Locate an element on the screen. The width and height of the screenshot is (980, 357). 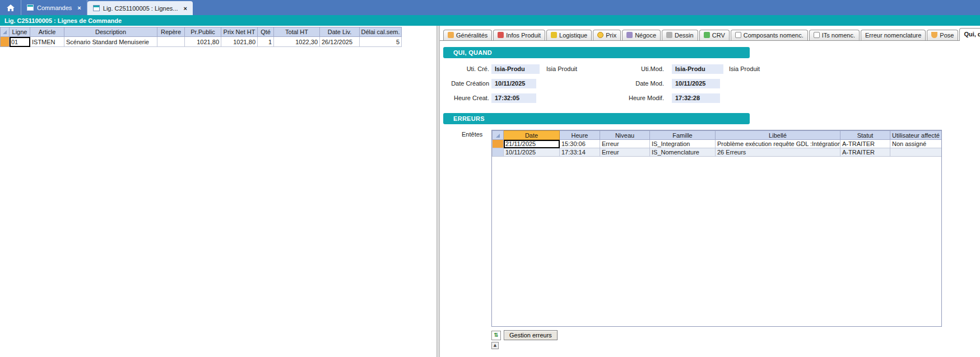
cell-total-ht: 1022,30 is located at coordinates (297, 42).